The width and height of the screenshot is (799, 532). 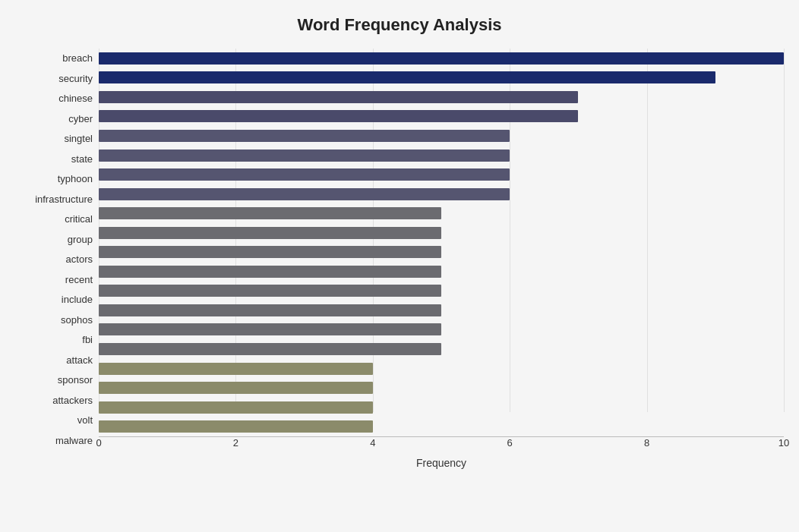 What do you see at coordinates (57, 360) in the screenshot?
I see `y-label: attack` at bounding box center [57, 360].